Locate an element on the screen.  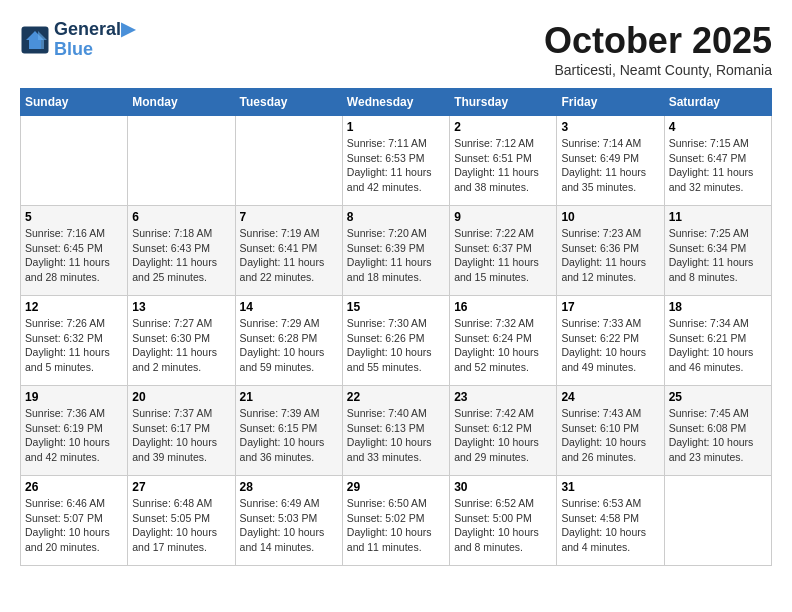
day-number: 24 is located at coordinates (610, 397).